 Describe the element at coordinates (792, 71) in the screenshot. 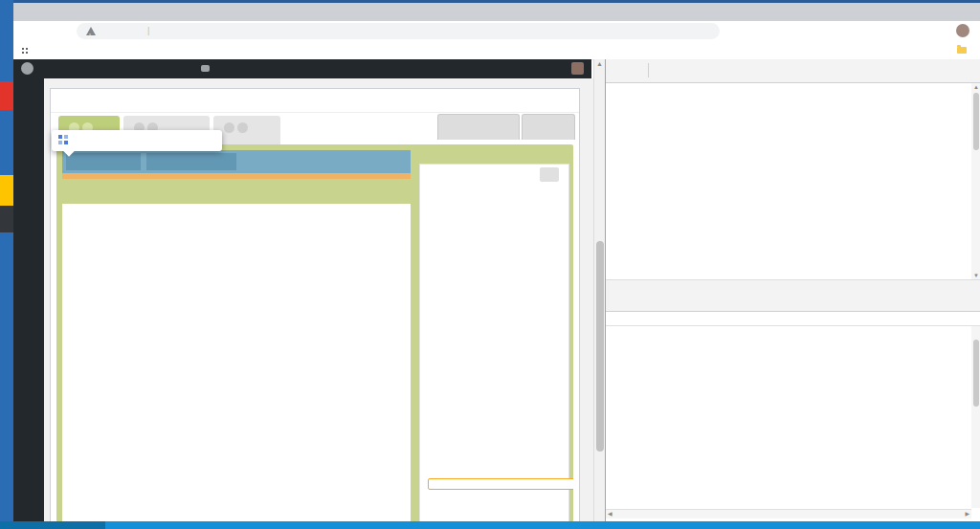

I see `devtools-toolbar` at that location.